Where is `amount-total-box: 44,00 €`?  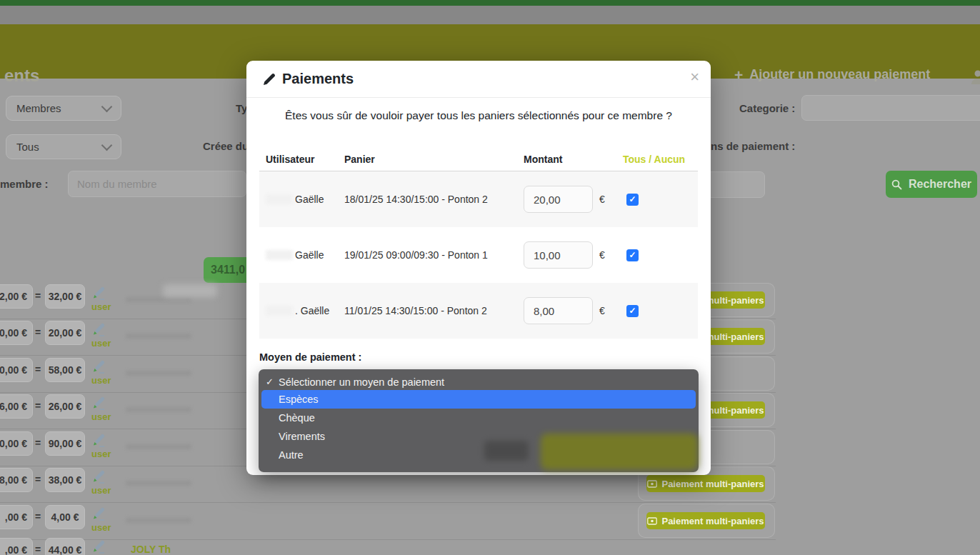
amount-total-box: 44,00 € is located at coordinates (65, 546).